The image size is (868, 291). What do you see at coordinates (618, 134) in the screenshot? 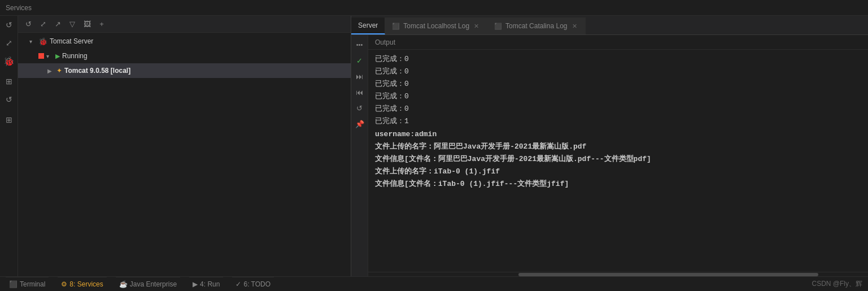
I see `output-line-6: username:admin` at bounding box center [618, 134].